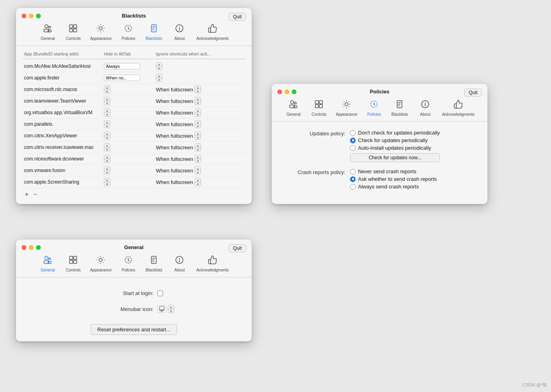 The height and width of the screenshot is (392, 551). What do you see at coordinates (73, 263) in the screenshot?
I see `tab-controls-gen: Controls` at bounding box center [73, 263].